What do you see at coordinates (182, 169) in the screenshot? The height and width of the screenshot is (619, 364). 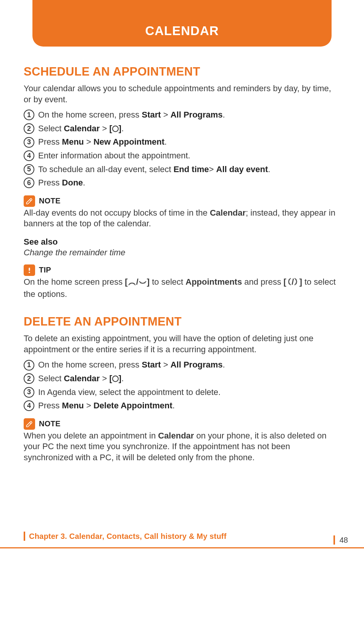 I see `step-item: 5 To schedule an all-day event, select E…` at bounding box center [182, 169].